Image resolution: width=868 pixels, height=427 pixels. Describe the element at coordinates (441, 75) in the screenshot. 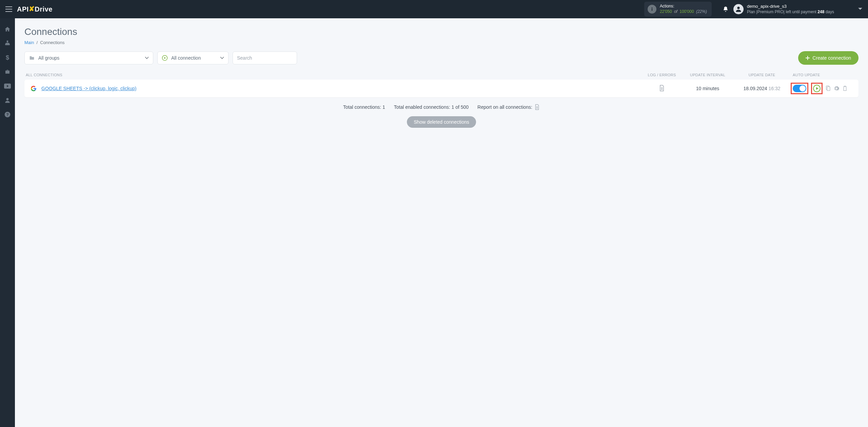

I see `table-header: ALL CONNECTIONS LOG / ERRORS UPDATE INTE…` at that location.